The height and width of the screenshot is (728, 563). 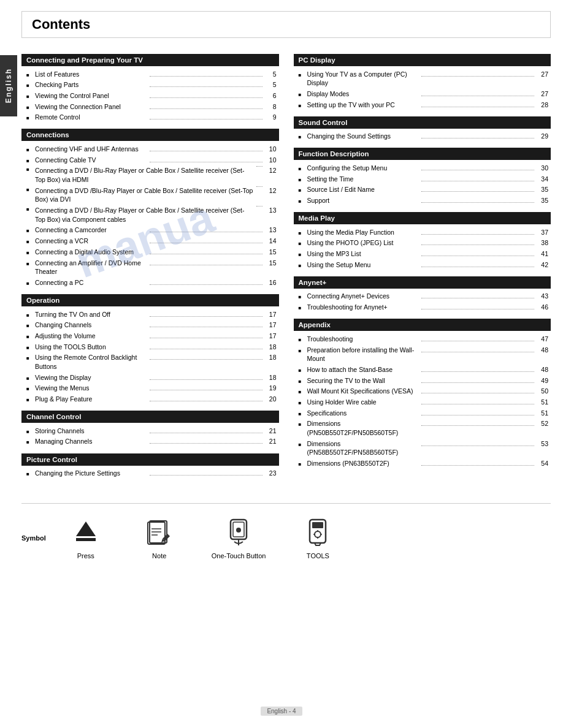 I want to click on symbol-item-note: Note, so click(x=159, y=538).